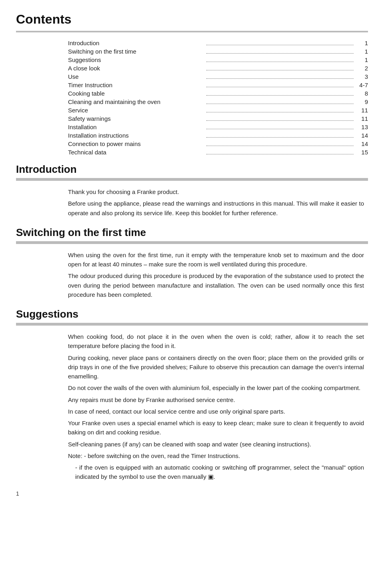 Image resolution: width=384 pixels, height=588 pixels. What do you see at coordinates (362, 68) in the screenshot?
I see `toc-page-number: 2` at bounding box center [362, 68].